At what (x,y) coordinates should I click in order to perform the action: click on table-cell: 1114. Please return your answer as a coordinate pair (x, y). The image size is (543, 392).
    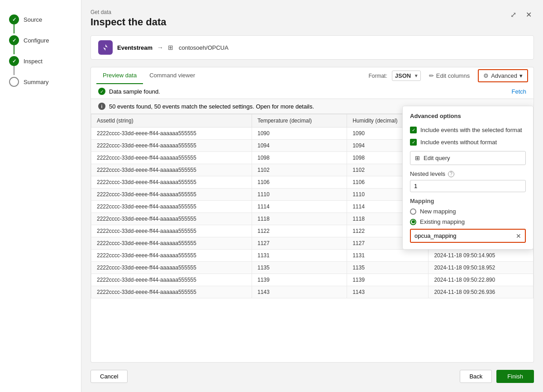
    Looking at the image, I should click on (300, 207).